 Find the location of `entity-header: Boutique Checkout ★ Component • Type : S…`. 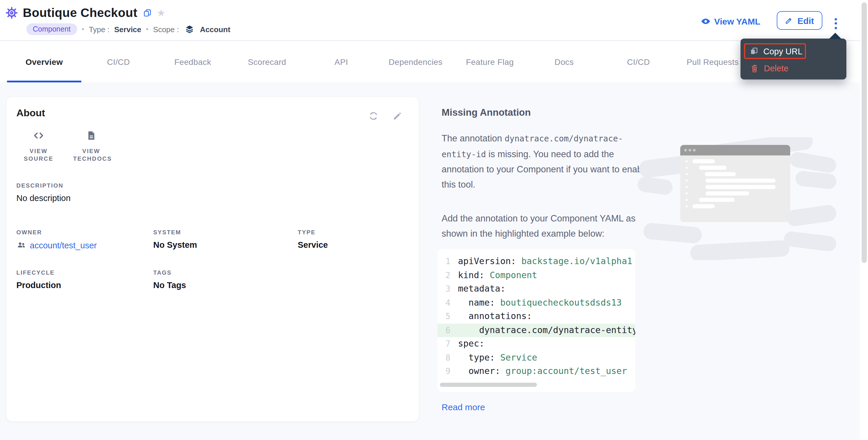

entity-header: Boutique Checkout ★ Component • Type : S… is located at coordinates (434, 20).